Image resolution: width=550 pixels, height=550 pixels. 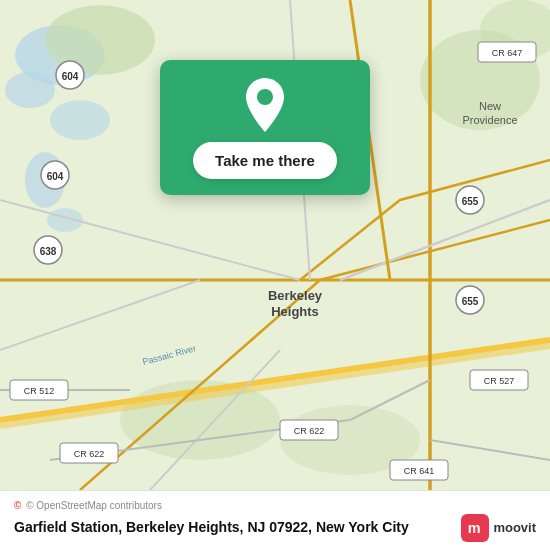 What do you see at coordinates (420, 471) in the screenshot?
I see `svg-text: CR 641` at bounding box center [420, 471].